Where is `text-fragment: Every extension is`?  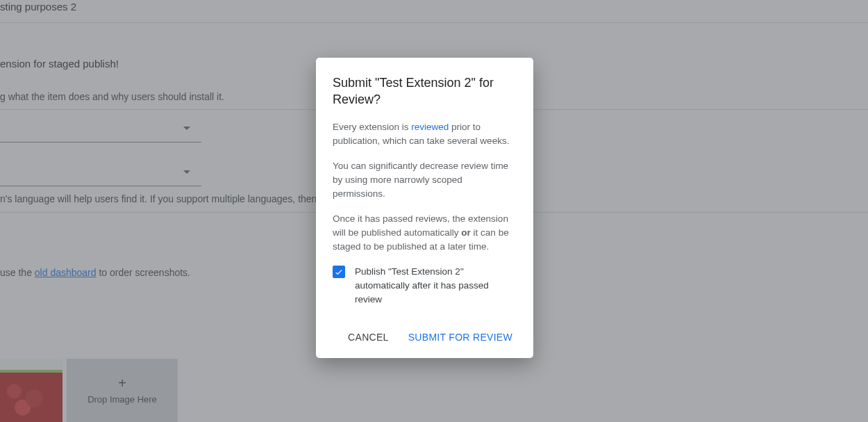
text-fragment: Every extension is is located at coordinates (372, 127).